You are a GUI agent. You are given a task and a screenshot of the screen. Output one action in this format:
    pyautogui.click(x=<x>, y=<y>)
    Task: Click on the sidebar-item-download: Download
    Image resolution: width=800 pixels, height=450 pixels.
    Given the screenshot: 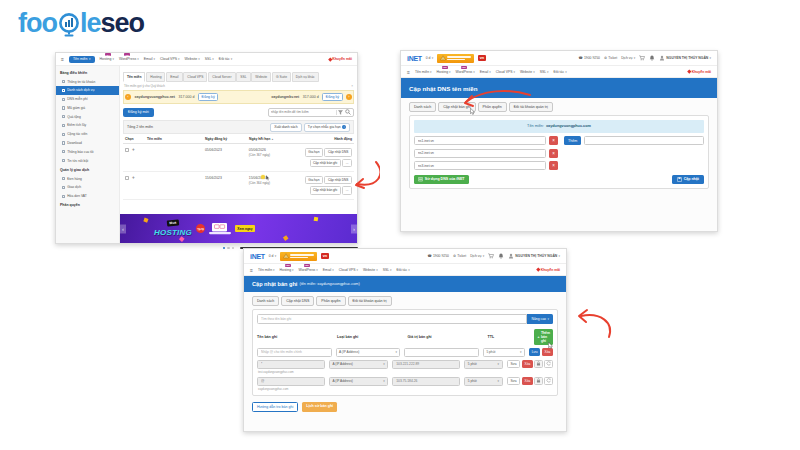 What is the action you would take?
    pyautogui.click(x=88, y=144)
    